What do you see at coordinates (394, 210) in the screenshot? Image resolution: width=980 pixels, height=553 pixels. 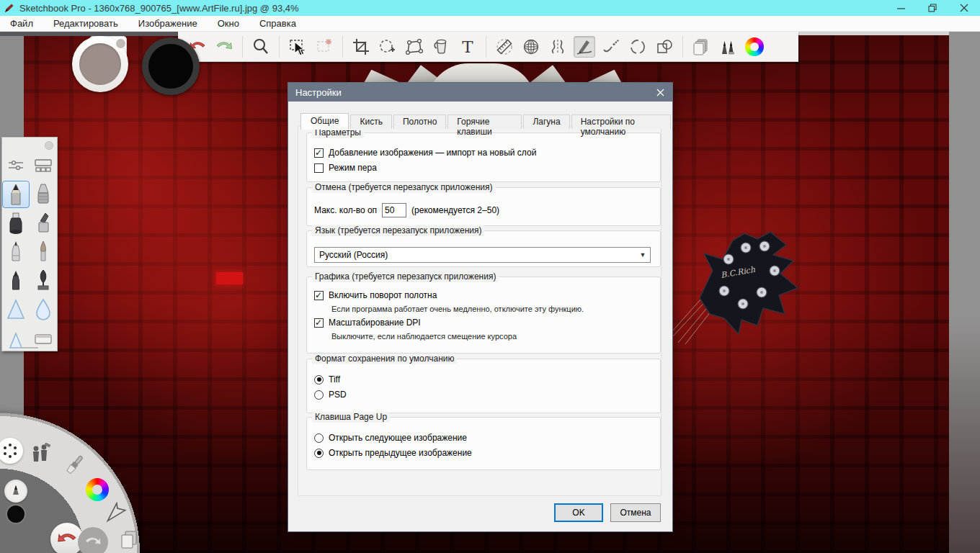 I see `max-undo-input` at bounding box center [394, 210].